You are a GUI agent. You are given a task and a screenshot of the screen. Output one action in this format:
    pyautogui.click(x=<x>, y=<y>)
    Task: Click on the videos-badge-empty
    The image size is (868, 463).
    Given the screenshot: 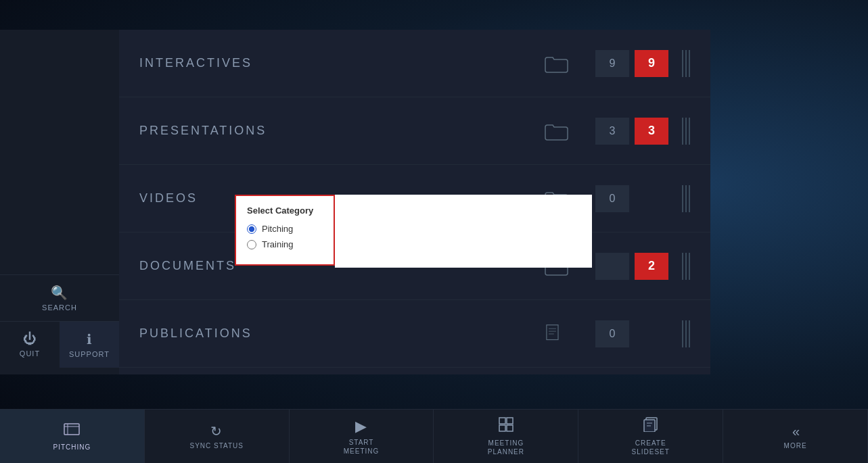 What is the action you would take?
    pyautogui.click(x=652, y=199)
    